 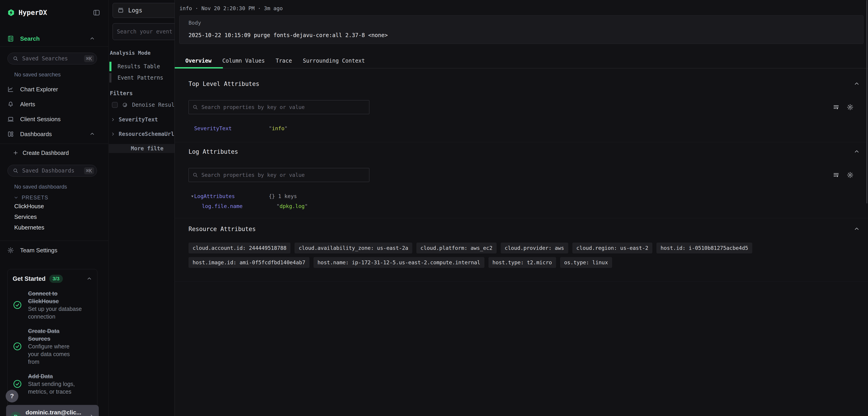 I want to click on denoise-results-toggle: Denoise Resul, so click(x=143, y=105).